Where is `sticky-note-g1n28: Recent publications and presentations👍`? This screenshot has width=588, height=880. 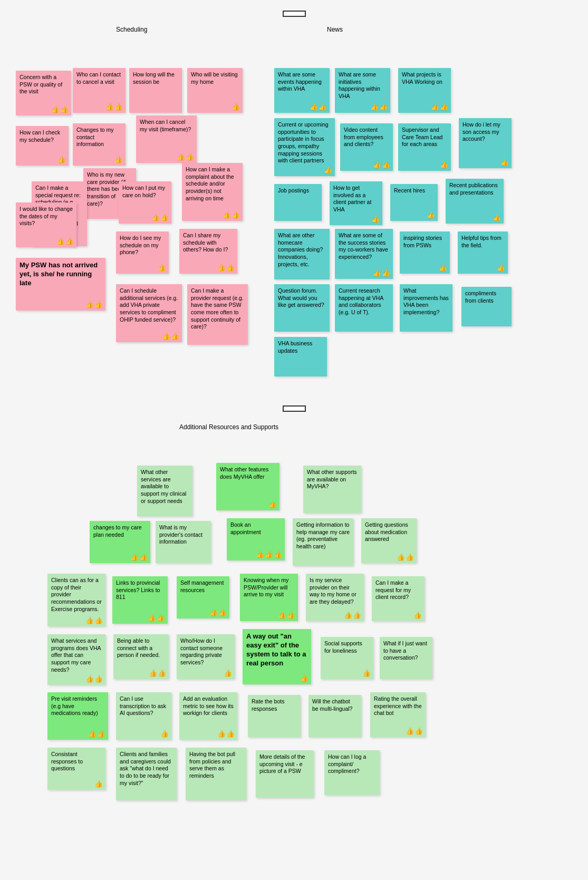 sticky-note-g1n28: Recent publications and presentations👍 is located at coordinates (475, 201).